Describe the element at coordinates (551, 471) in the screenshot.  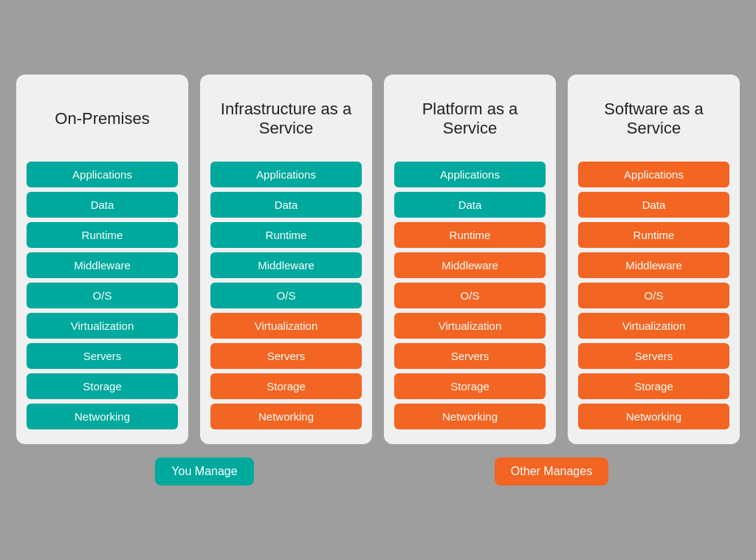
I see `legend-right: Other Manages` at that location.